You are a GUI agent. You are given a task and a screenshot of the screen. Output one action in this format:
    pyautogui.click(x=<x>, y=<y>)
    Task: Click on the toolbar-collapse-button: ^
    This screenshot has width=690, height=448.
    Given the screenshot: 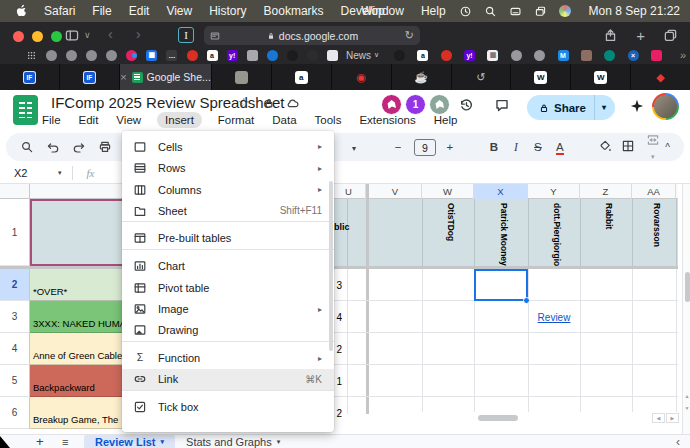 What is the action you would take?
    pyautogui.click(x=668, y=148)
    